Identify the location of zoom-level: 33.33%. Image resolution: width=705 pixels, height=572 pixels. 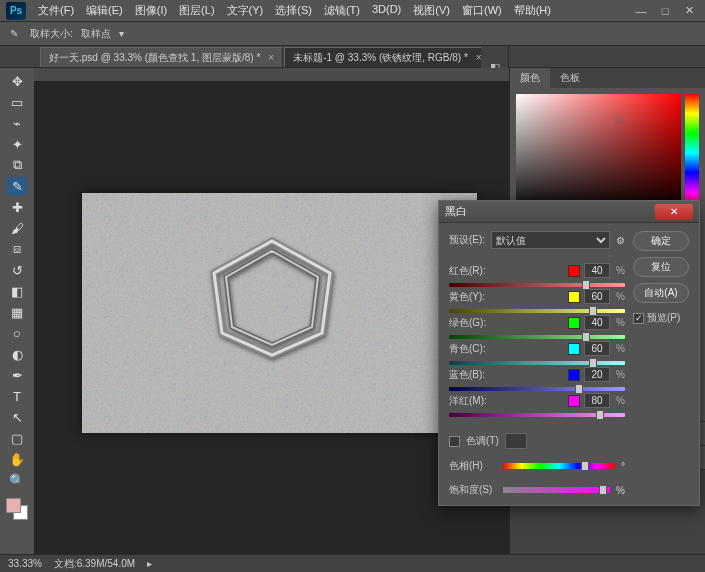
(25, 564).